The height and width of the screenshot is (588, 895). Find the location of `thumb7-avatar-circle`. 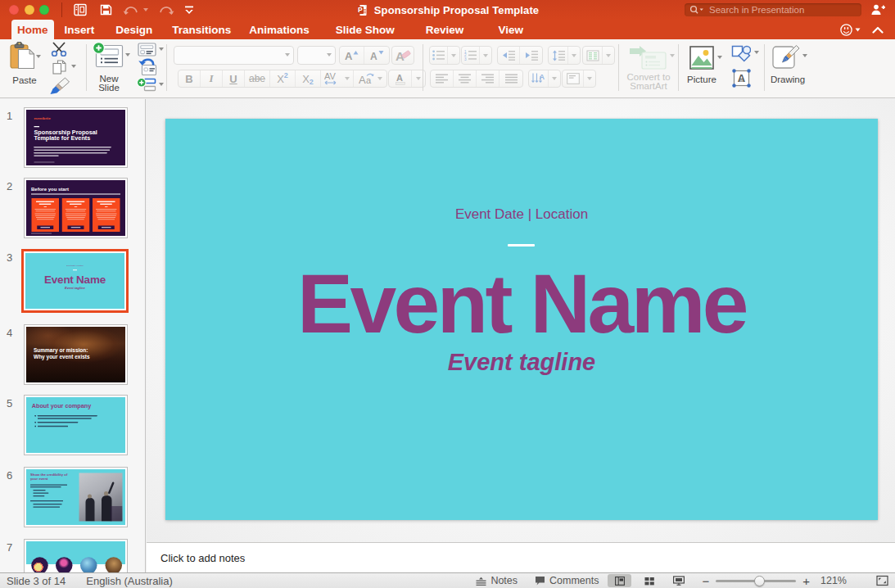

thumb7-avatar-circle is located at coordinates (115, 565).